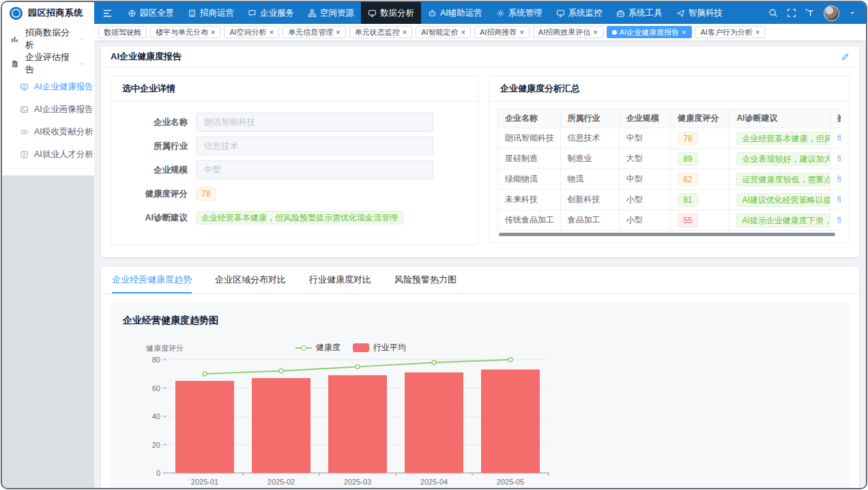 The image size is (868, 490). What do you see at coordinates (328, 348) in the screenshot?
I see `legend-label: 健康度` at bounding box center [328, 348].